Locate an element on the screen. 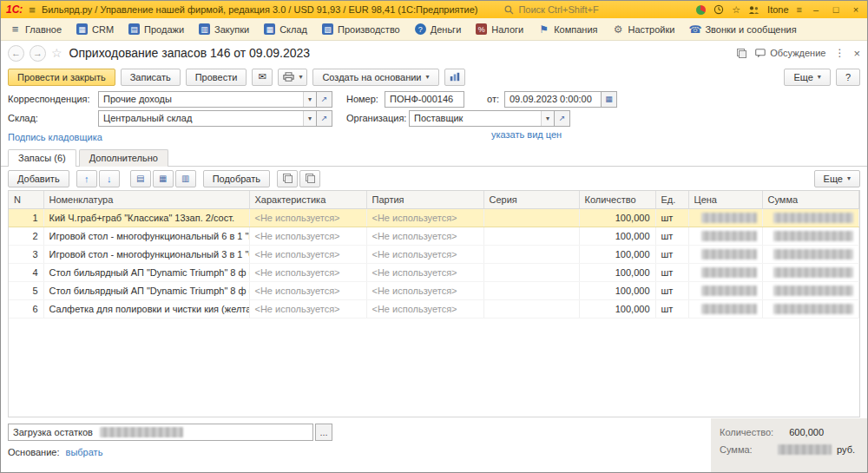 This screenshot has width=868, height=473. list-more-button: Еще▾ is located at coordinates (837, 179).